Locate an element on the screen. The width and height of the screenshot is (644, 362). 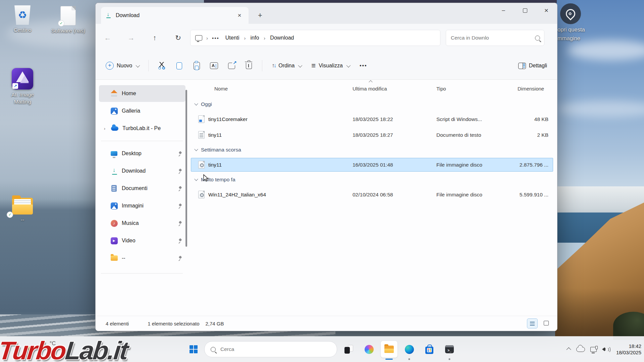
address-bar: › ••• Utenti › info › Download is located at coordinates (315, 38).